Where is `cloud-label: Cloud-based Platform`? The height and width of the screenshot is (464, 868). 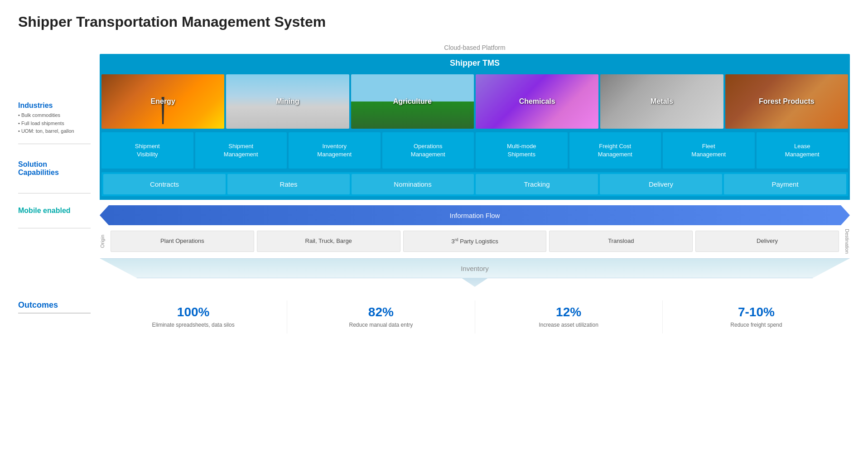
cloud-label: Cloud-based Platform is located at coordinates (475, 48).